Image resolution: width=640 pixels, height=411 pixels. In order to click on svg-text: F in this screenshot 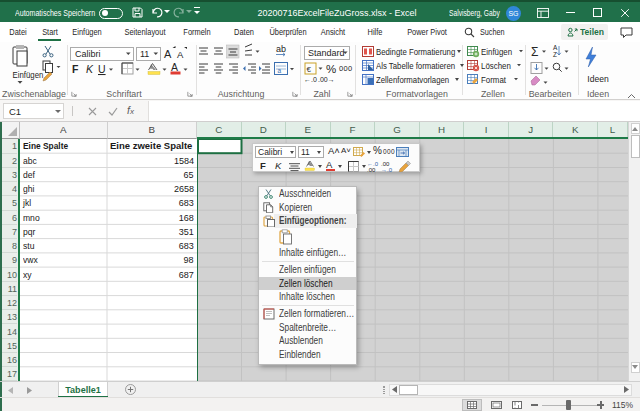, I will do `click(76, 69)`.